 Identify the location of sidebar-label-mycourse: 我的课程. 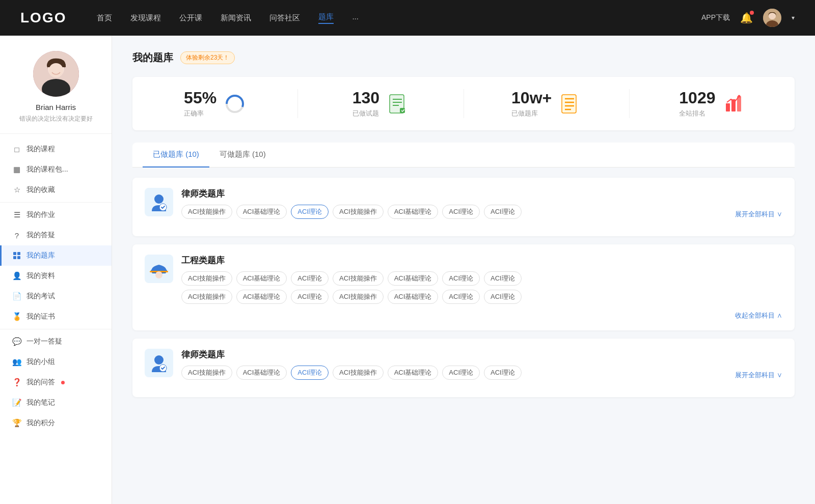
(41, 149).